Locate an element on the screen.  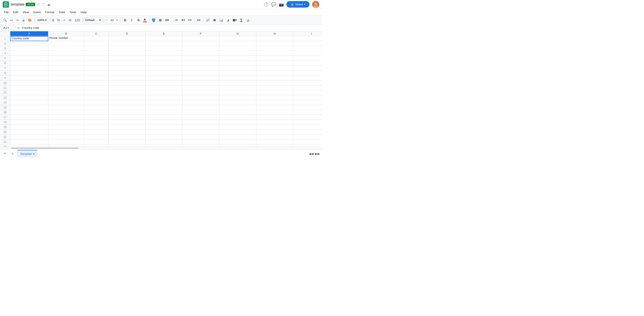
cell-H18 is located at coordinates (275, 122).